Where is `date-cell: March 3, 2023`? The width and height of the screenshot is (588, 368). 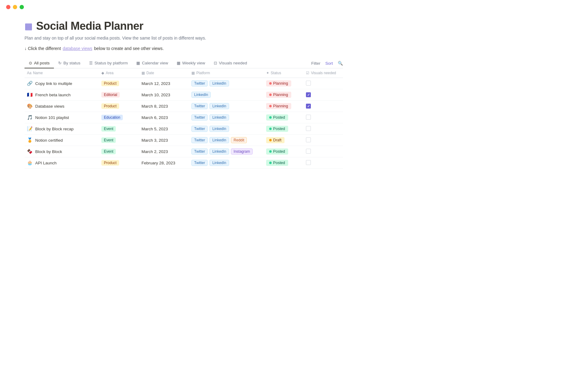
date-cell: March 3, 2023 is located at coordinates (163, 140).